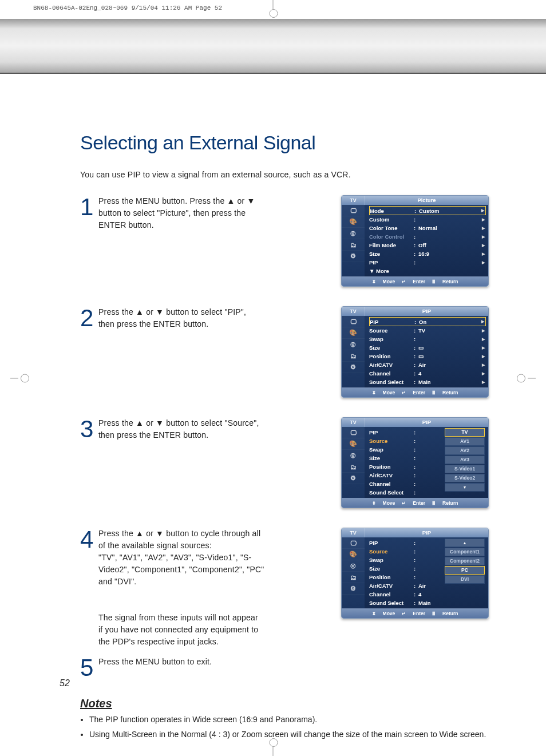 The image size is (546, 756). I want to click on osd-menu: PIP:Source:Swap:Size:Position:Air/CATV:C…, so click(426, 462).